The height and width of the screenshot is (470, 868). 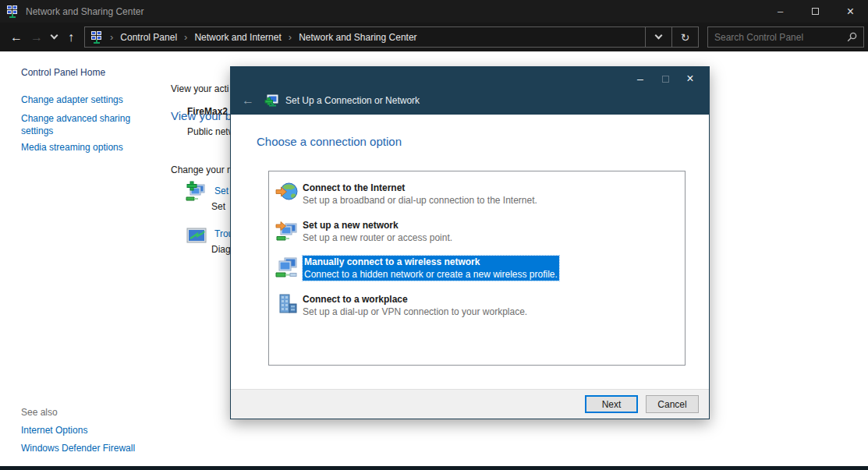 What do you see at coordinates (434, 11) in the screenshot?
I see `window-titlebar: Network and Sharing Center – ×` at bounding box center [434, 11].